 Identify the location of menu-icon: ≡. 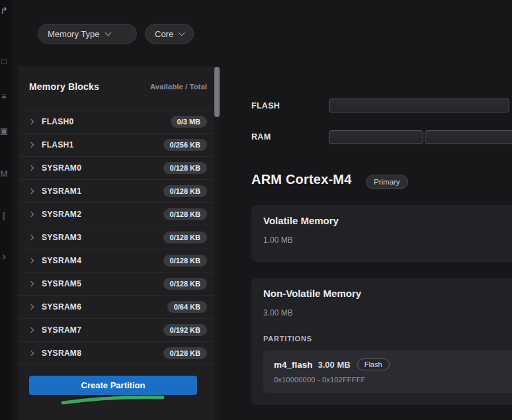
(5, 97).